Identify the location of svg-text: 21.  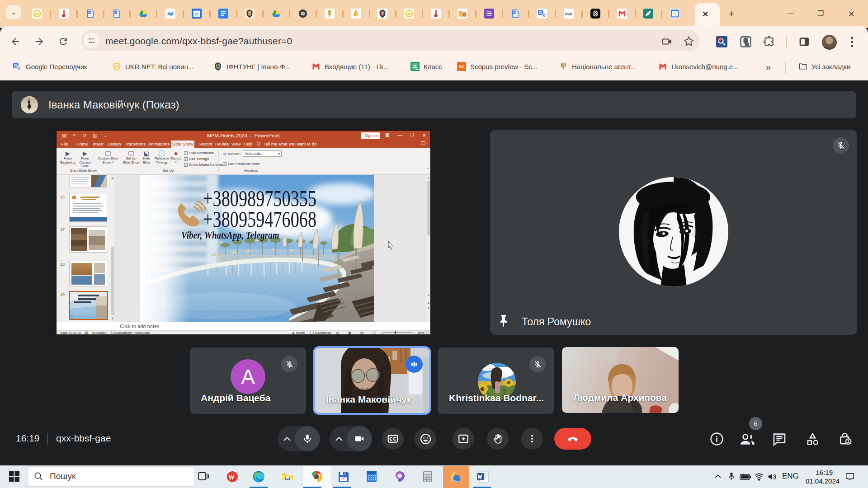
(197, 14).